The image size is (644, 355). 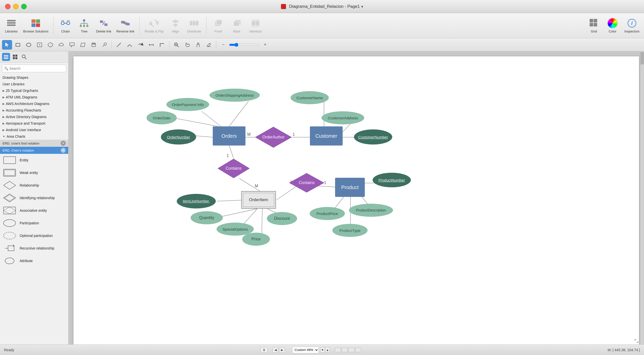 I want to click on zoom-select: Custom 49% 25% 50% 75% 100% 150% 200%, so click(x=306, y=350).